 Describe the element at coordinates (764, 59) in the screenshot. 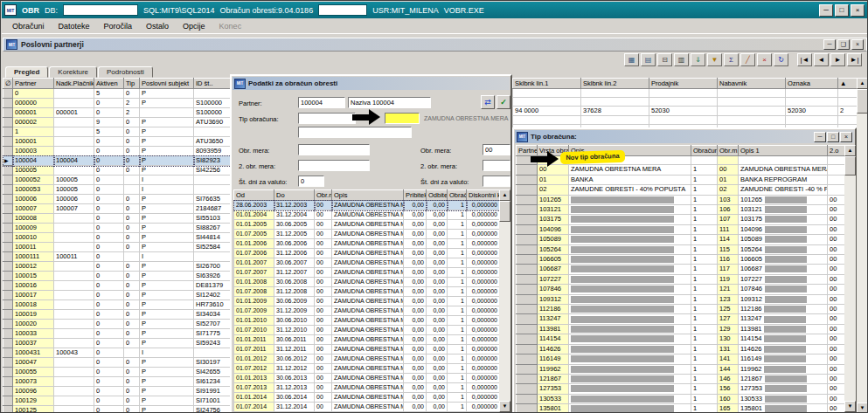

I see `delete-icon: ×` at that location.